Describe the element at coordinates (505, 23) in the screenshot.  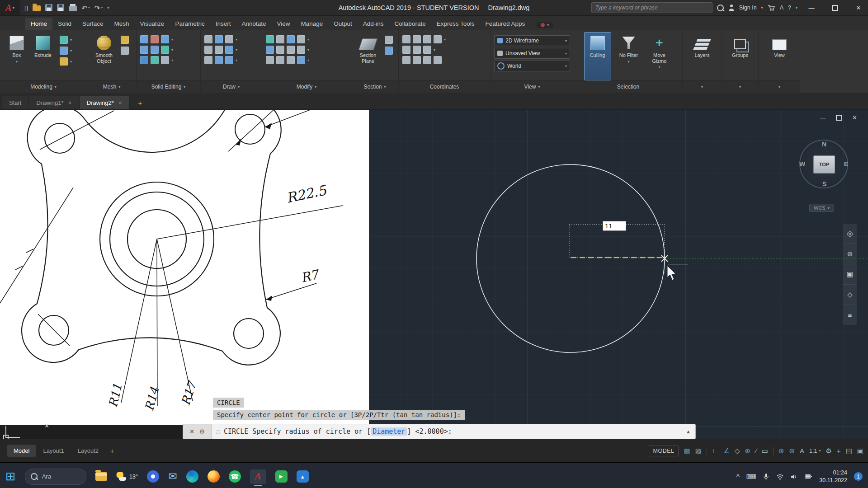
I see `tab-featured-apps: Featured Apps` at that location.